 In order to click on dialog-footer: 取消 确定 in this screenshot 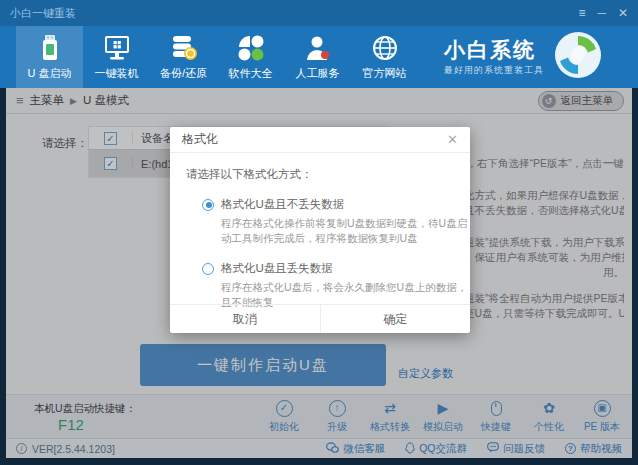, I will do `click(320, 318)`.